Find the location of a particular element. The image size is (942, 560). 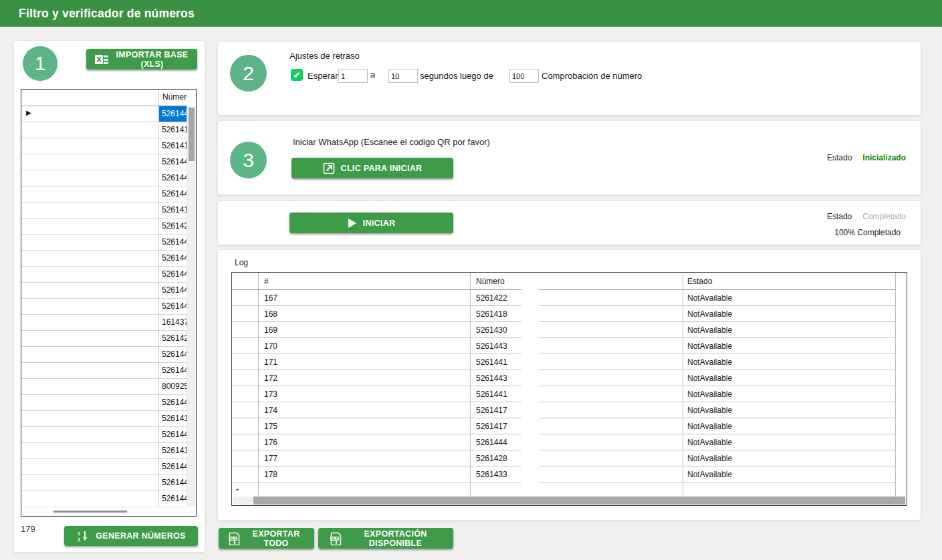

log-numero-cell is located at coordinates (577, 491).